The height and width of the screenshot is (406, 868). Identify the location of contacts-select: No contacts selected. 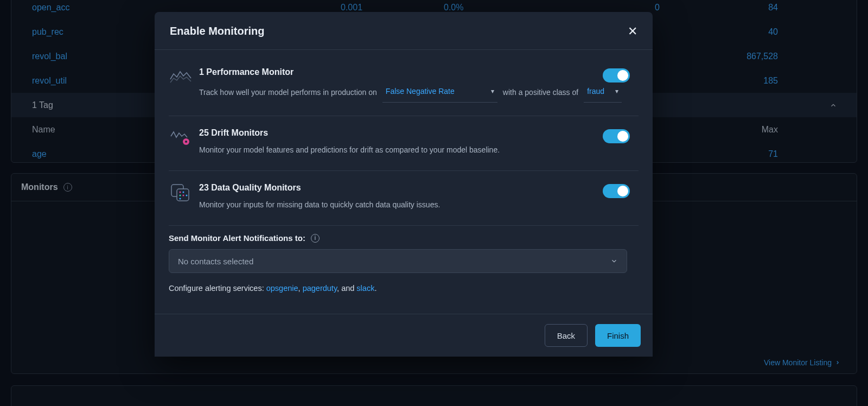
(398, 261).